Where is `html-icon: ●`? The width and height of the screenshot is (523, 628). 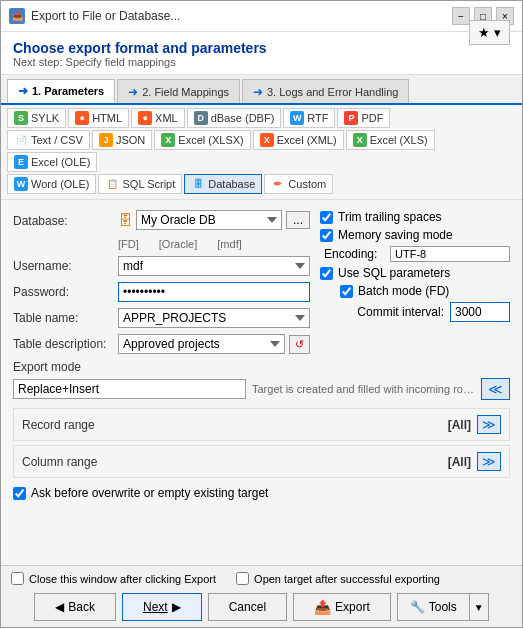 html-icon: ● is located at coordinates (82, 118).